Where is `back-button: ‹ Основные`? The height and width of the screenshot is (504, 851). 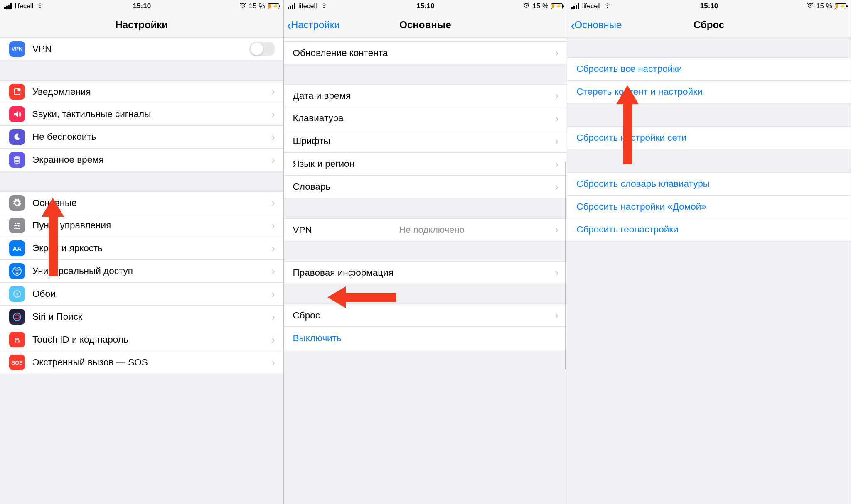
back-button: ‹ Основные is located at coordinates (596, 25).